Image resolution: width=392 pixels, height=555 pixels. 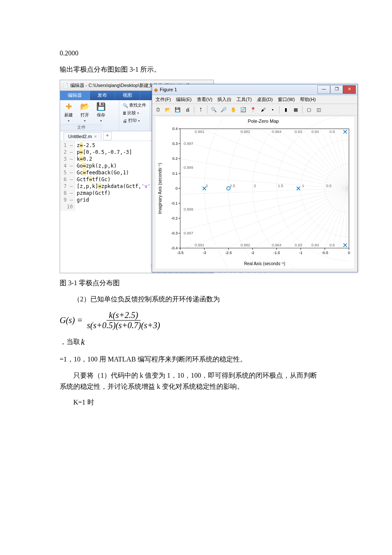 I want to click on new-icon: ✚, so click(x=69, y=107).